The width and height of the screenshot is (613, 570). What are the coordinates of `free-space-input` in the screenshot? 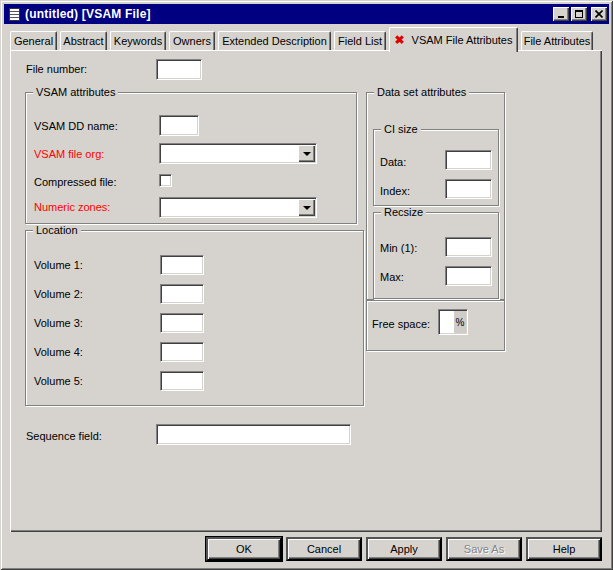 It's located at (447, 322).